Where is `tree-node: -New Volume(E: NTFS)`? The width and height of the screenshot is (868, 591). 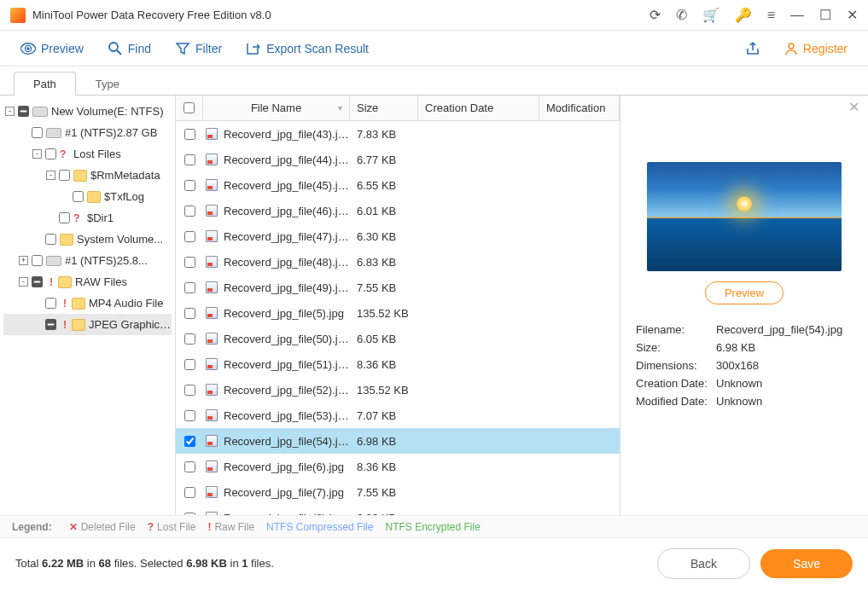 tree-node: -New Volume(E: NTFS) is located at coordinates (87, 111).